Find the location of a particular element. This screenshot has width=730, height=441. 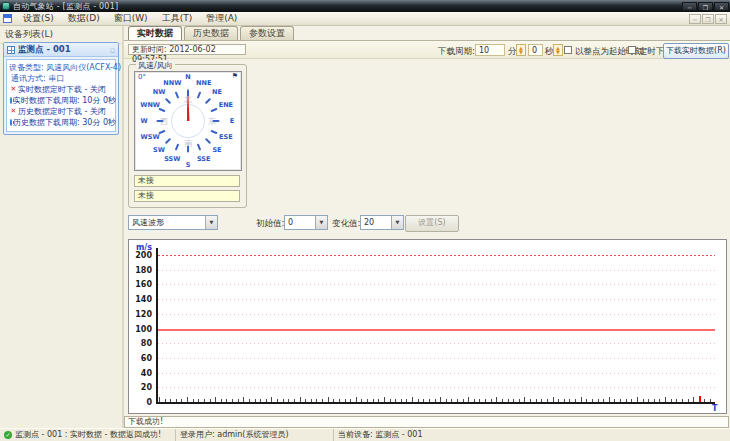

chevron-down-icon: ▼ is located at coordinates (397, 222).